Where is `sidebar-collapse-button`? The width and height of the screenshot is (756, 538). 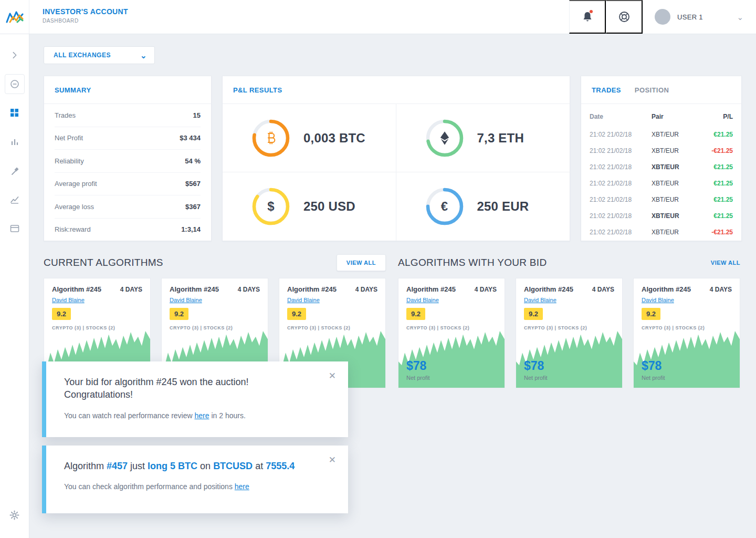
sidebar-collapse-button is located at coordinates (15, 84).